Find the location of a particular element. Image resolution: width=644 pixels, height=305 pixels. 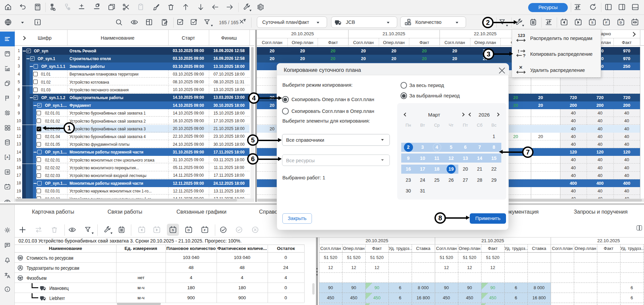

svg-text: 2 is located at coordinates (407, 24).